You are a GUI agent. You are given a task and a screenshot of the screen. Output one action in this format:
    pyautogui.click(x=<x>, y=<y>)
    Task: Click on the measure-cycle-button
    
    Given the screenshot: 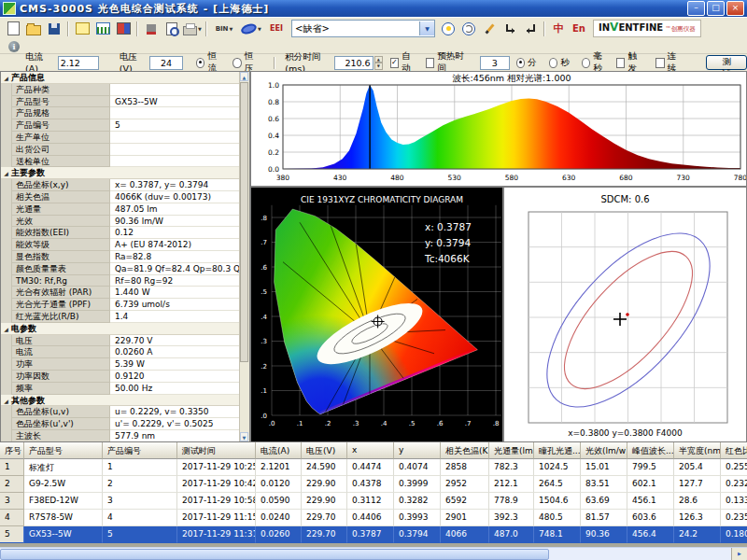 What is the action you would take?
    pyautogui.click(x=469, y=29)
    